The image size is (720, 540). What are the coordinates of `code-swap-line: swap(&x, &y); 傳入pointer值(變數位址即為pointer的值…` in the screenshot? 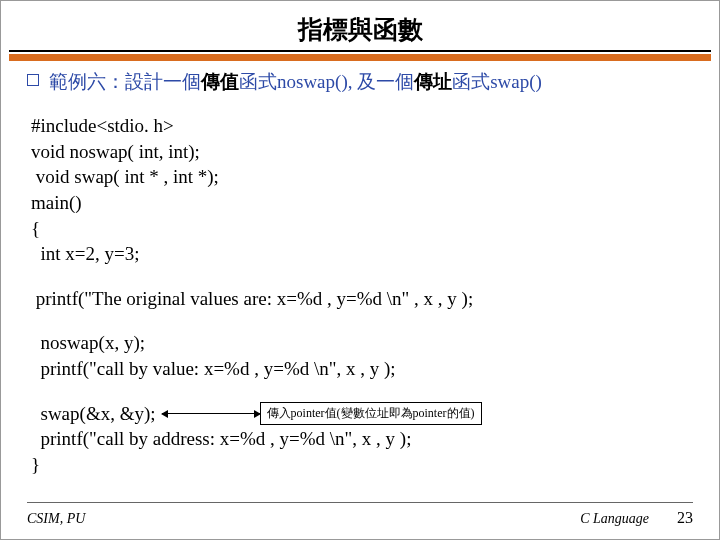 It's located at (360, 414).